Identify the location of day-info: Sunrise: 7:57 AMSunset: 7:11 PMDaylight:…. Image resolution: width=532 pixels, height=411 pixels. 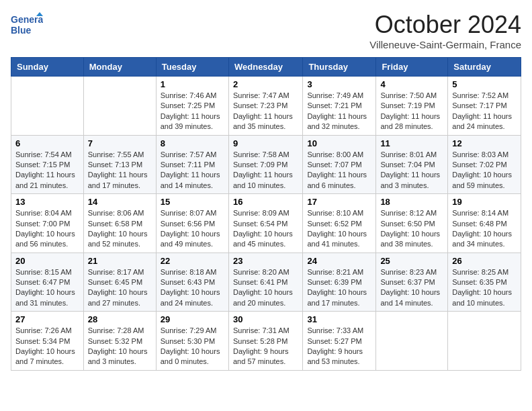
(192, 171).